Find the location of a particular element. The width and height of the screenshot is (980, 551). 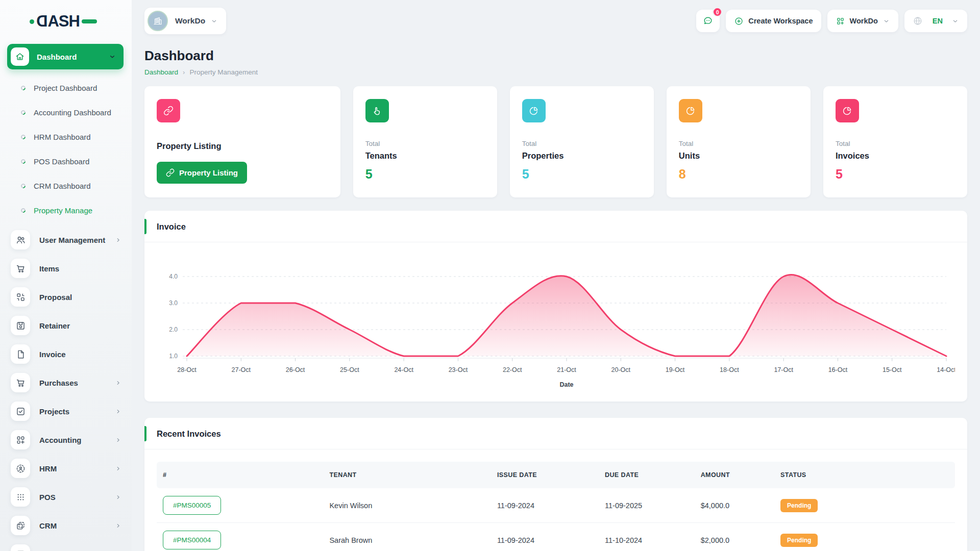

app-menu-button: WorkDo is located at coordinates (863, 21).